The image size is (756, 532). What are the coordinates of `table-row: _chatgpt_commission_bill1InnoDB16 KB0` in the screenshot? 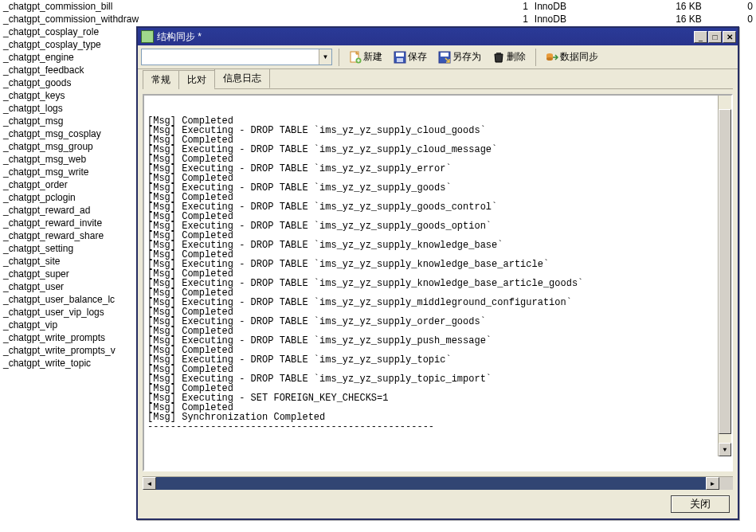 It's located at (378, 6).